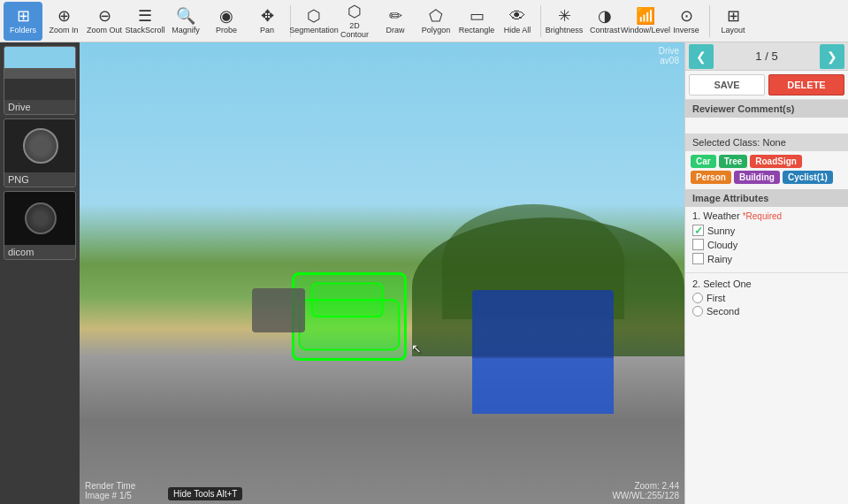  I want to click on tool-magnify: 🔍 Magnify, so click(186, 21).